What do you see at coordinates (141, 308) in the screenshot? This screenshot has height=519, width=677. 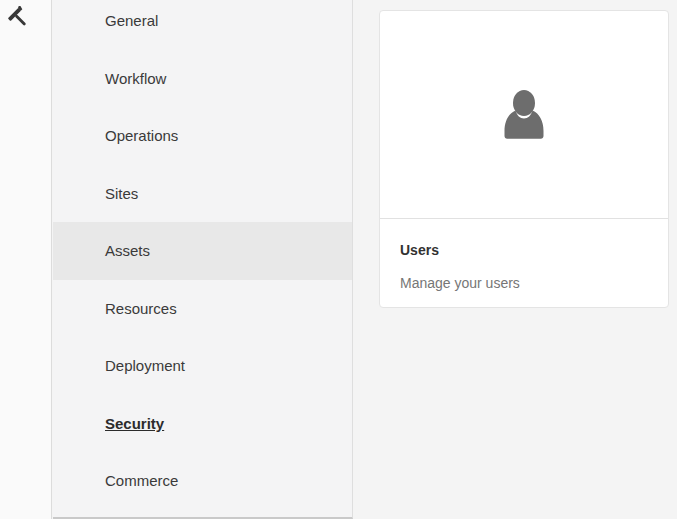 I see `menu-item-label: Resources` at bounding box center [141, 308].